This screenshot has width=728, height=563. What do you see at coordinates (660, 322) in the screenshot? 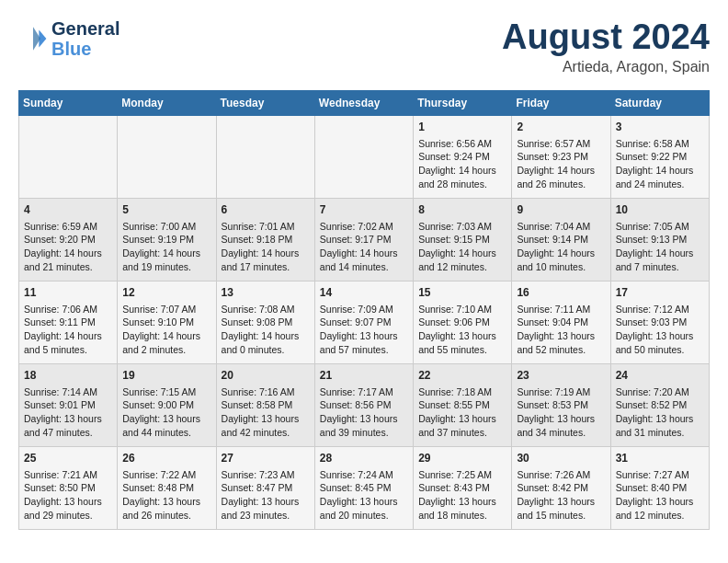
I see `calendar-cell: 17Sunrise: 7:12 AMSunset: 9:03 PMDayligh…` at bounding box center [660, 322].